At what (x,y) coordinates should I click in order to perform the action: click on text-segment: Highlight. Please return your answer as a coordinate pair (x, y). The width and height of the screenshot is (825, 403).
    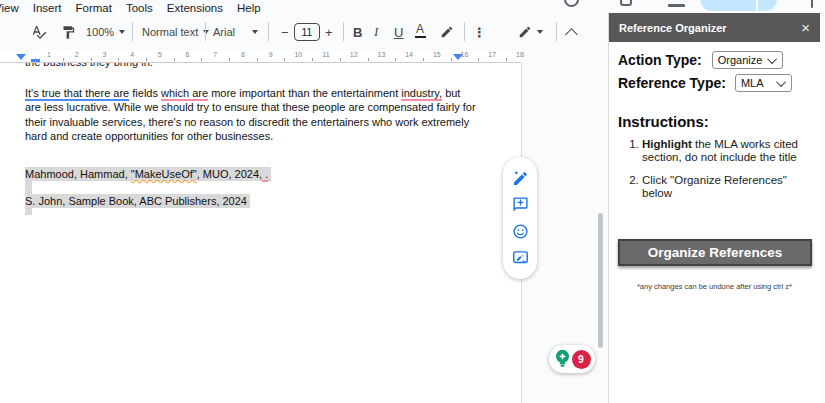
    Looking at the image, I should click on (667, 144).